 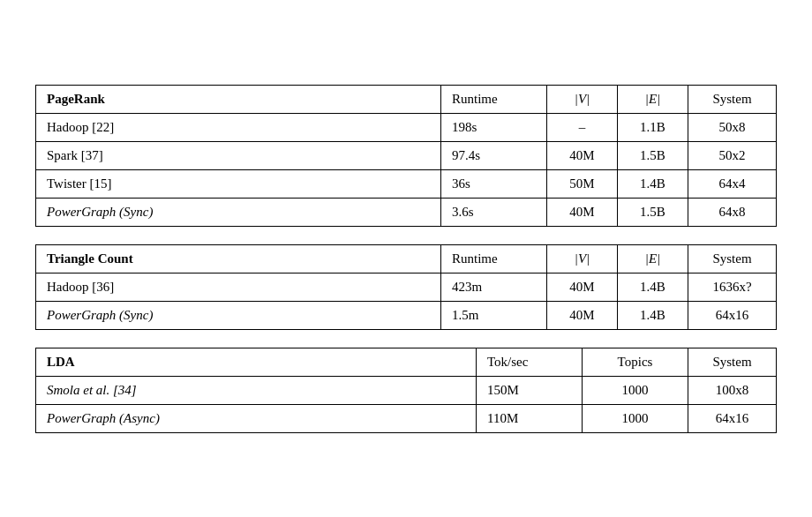 I want to click on row-v: 50M, so click(x=583, y=184).